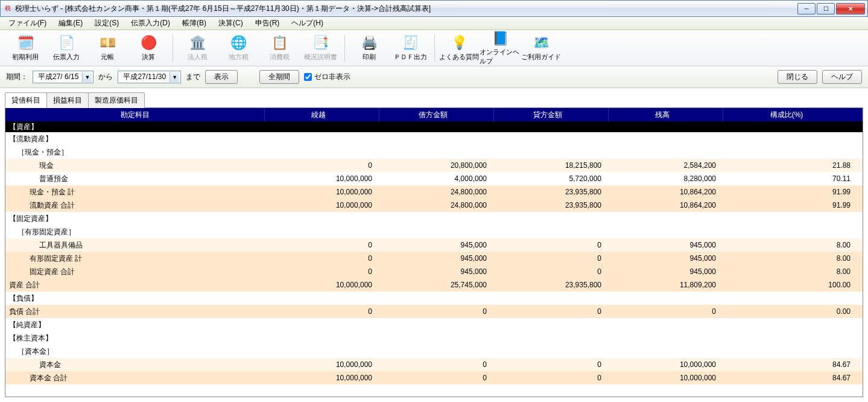  I want to click on tabs: 貸借科目 損益科目 製造原価科目, so click(434, 98).